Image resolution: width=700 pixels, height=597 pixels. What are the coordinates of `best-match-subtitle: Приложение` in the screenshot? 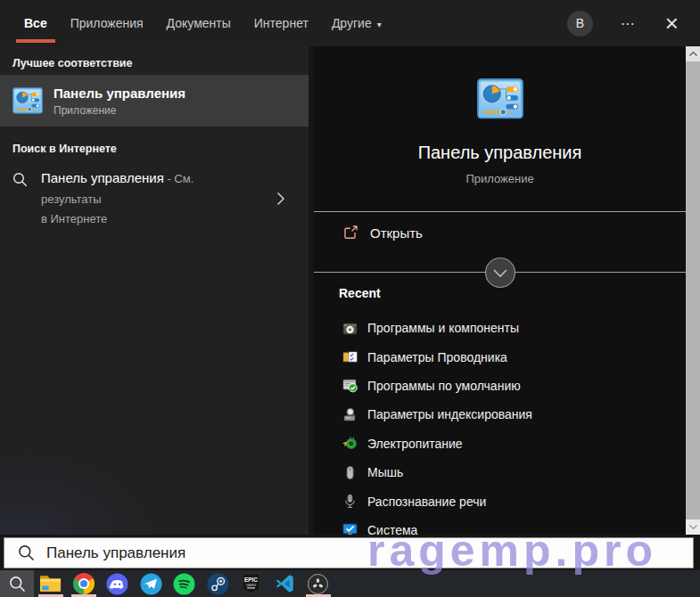 It's located at (119, 110).